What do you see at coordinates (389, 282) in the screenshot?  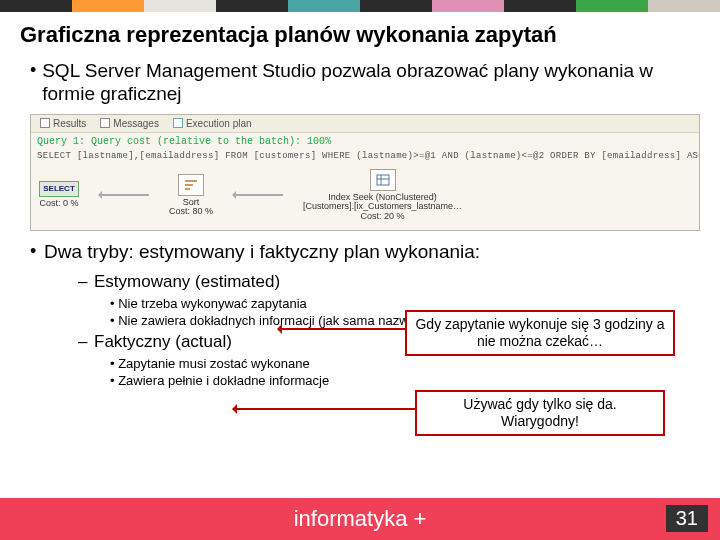 I see `sub-estimated: – Estymowany (estimated)` at bounding box center [389, 282].